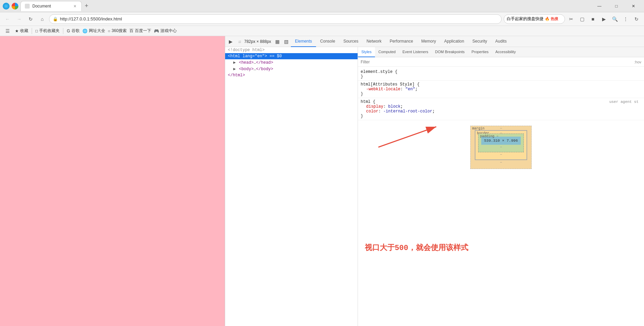  Describe the element at coordinates (94, 31) in the screenshot. I see `bookmark-nav: 🌐 网址大全` at that location.